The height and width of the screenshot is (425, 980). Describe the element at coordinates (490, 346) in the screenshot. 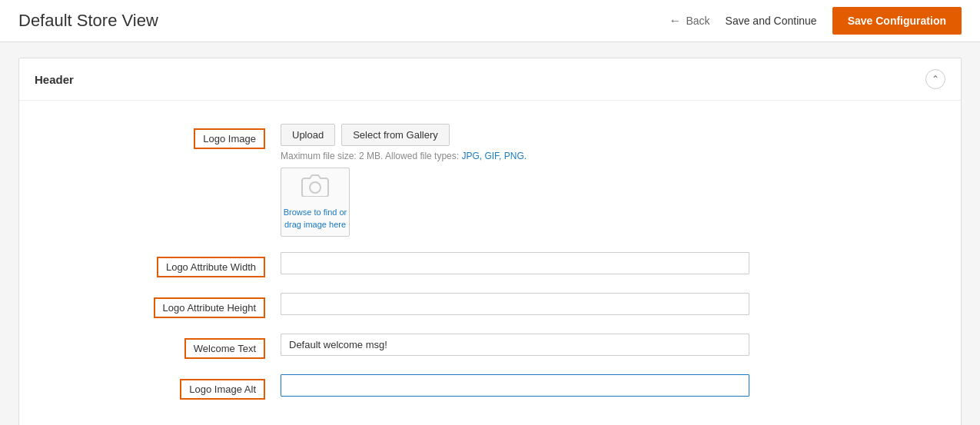

I see `welcome-text-row: Welcome Text` at that location.